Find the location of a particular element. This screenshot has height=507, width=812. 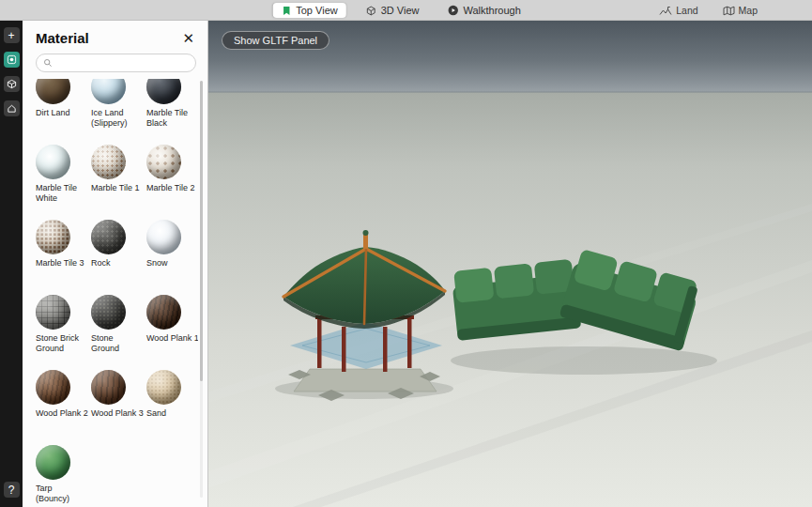

material-item: Dirt Land is located at coordinates (64, 112).